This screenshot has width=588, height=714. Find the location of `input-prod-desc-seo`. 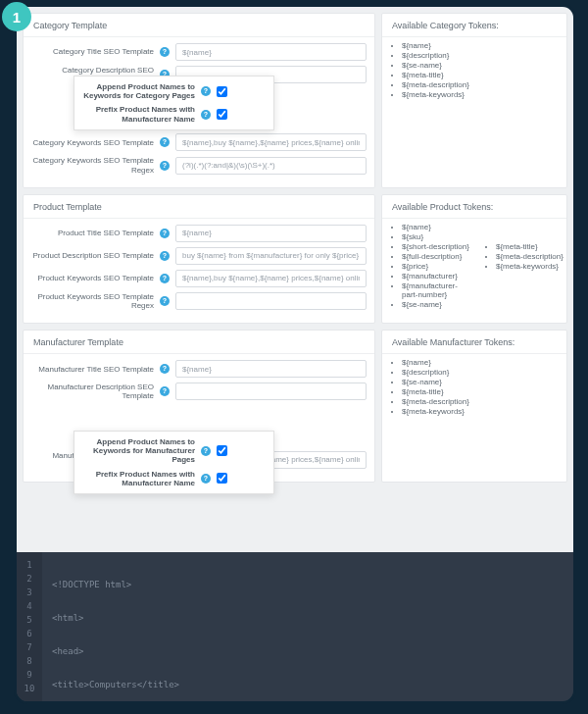

input-prod-desc-seo is located at coordinates (270, 256).